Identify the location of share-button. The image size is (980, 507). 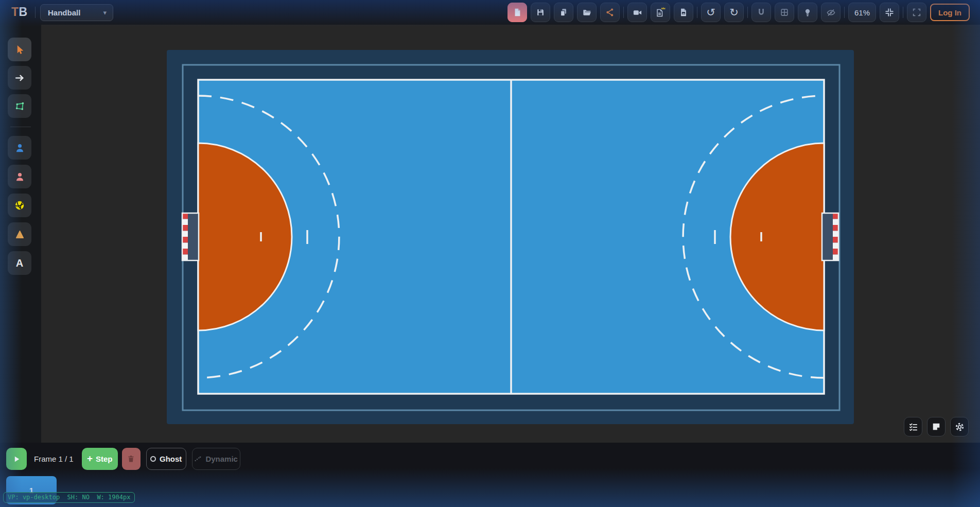
(610, 12).